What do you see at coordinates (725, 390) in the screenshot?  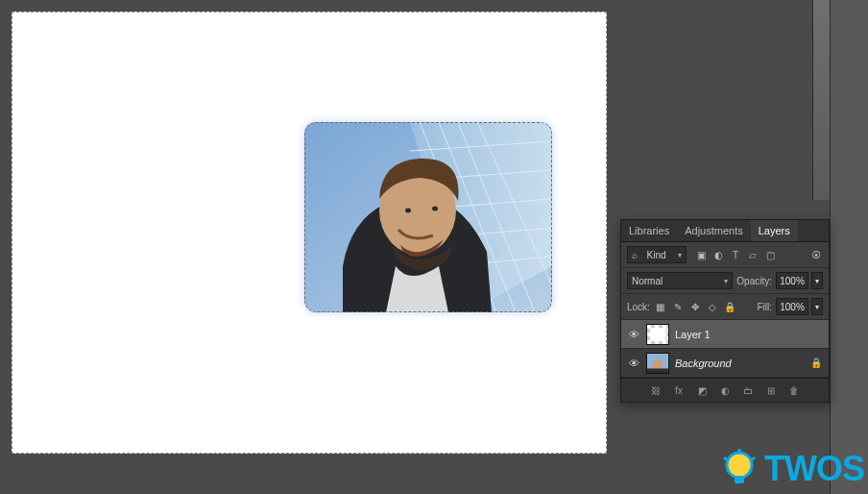 I see `layers-footer: ⛓ fx ◩ ◐ 🗀 ⊞ 🗑` at bounding box center [725, 390].